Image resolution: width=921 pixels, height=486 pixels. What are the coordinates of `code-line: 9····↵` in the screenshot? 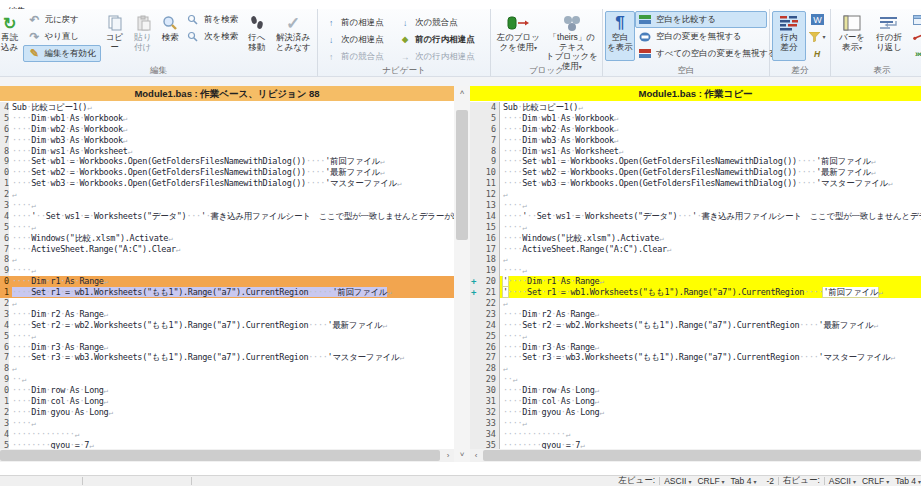 It's located at (227, 270).